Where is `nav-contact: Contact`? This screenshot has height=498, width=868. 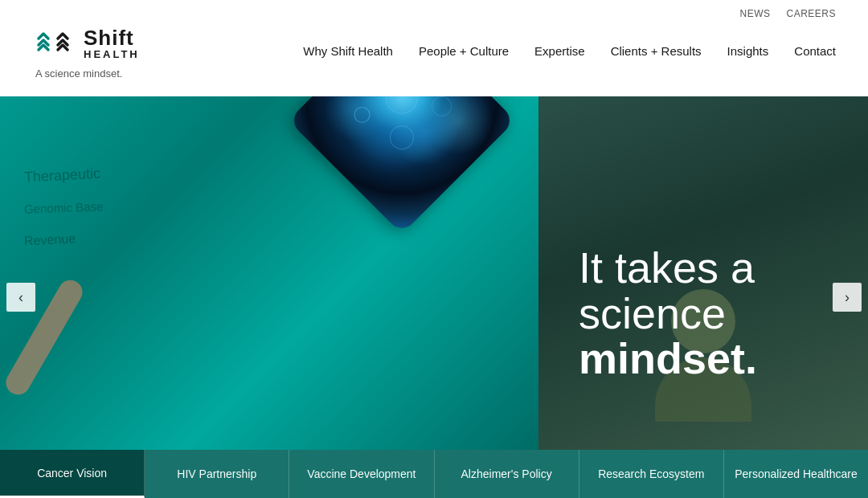
nav-contact: Contact is located at coordinates (815, 51).